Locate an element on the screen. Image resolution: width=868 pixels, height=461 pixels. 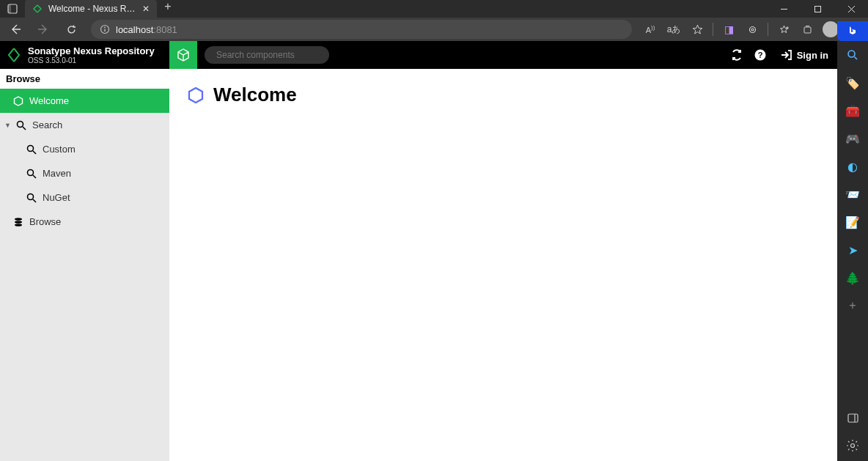
sidebar-item-label: Maven is located at coordinates (57, 173).